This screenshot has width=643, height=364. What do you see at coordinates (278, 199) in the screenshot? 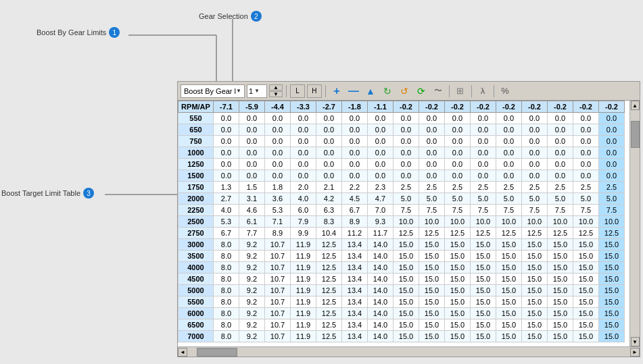
I see `val-cell: 3.6` at bounding box center [278, 199].